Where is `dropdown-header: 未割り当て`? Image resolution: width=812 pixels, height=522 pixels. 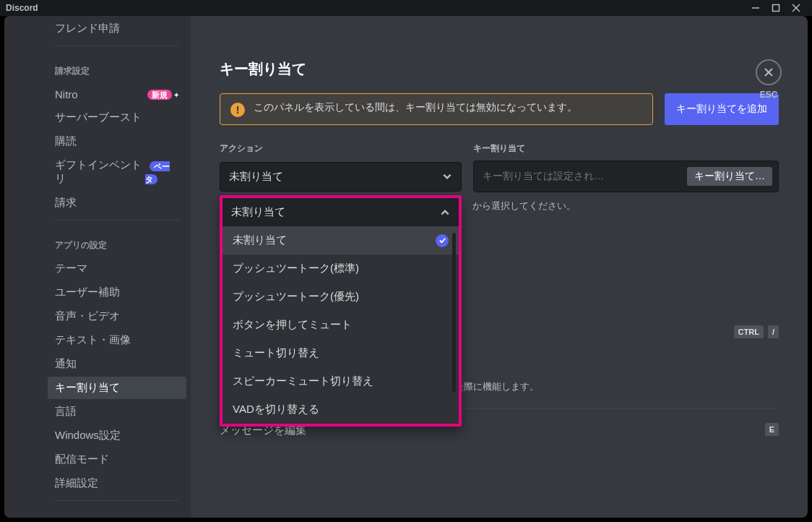
dropdown-header: 未割り当て is located at coordinates (341, 213).